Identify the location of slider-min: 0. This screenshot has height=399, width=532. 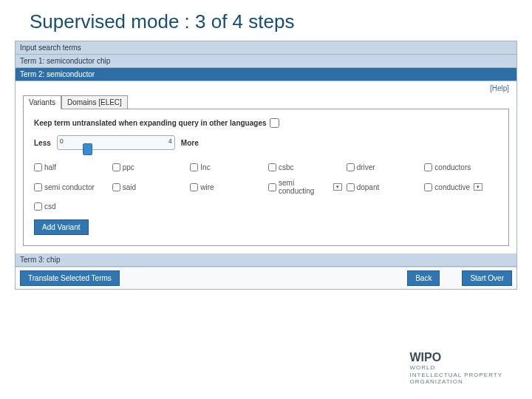
(62, 141).